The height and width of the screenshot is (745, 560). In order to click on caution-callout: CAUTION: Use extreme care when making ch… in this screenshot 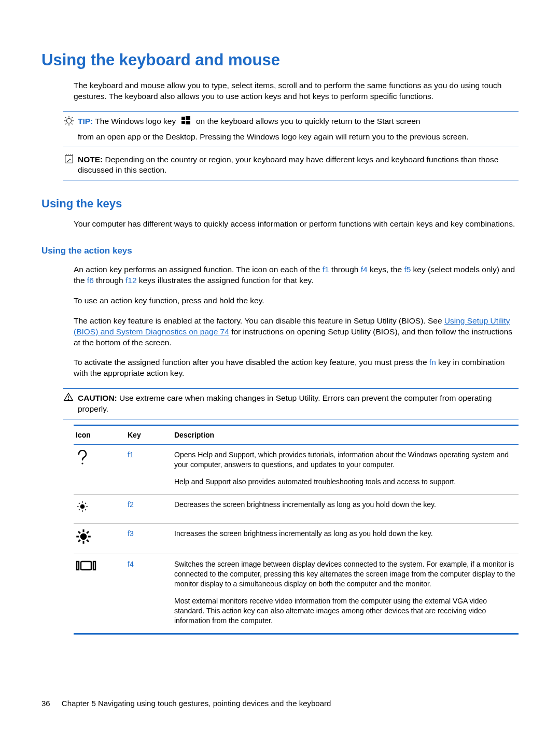, I will do `click(291, 404)`.